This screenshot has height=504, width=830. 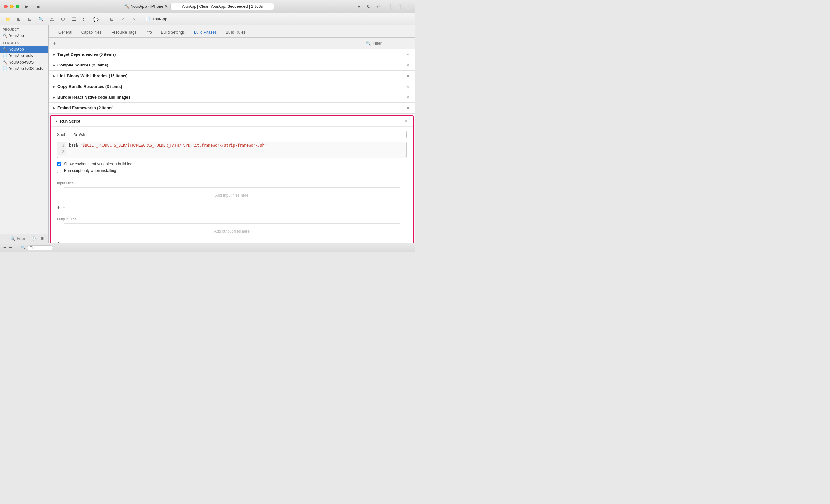 I want to click on nav-remove-button: −, so click(x=8, y=239).